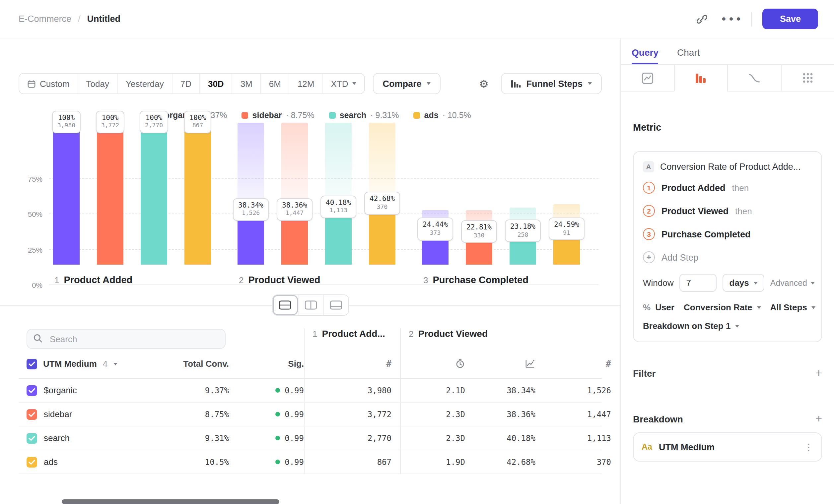  What do you see at coordinates (251, 193) in the screenshot?
I see `funnel-bar: 38.34%1,526` at bounding box center [251, 193].